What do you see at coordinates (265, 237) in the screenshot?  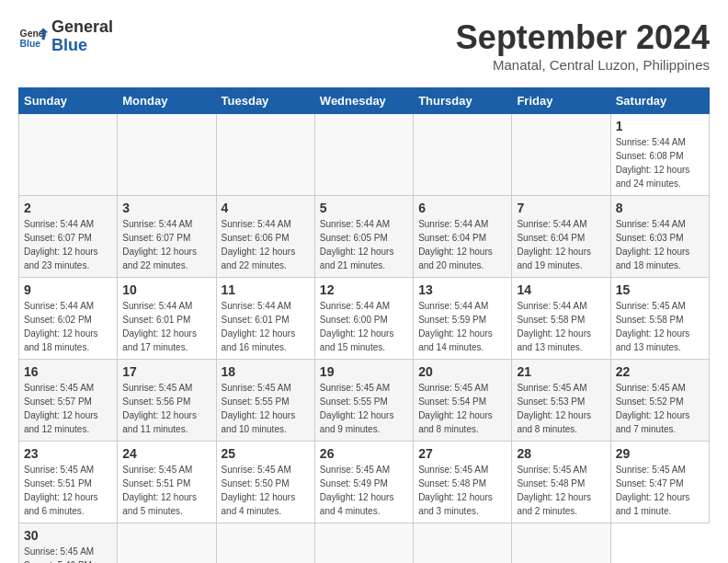 I see `table-row: 4Sunrise: 5:44 AM Sunset: 6:06 PM Daylig…` at bounding box center [265, 237].